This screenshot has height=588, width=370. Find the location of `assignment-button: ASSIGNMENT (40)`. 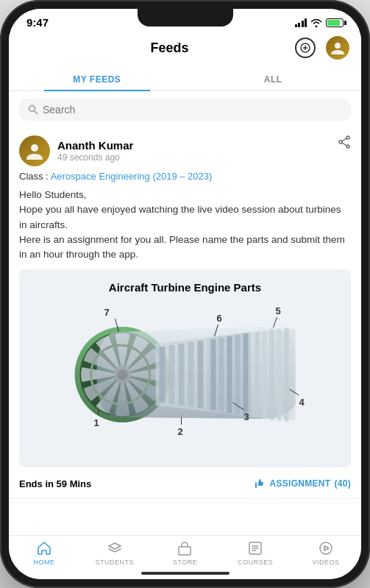

assignment-button: ASSIGNMENT (40) is located at coordinates (302, 483).